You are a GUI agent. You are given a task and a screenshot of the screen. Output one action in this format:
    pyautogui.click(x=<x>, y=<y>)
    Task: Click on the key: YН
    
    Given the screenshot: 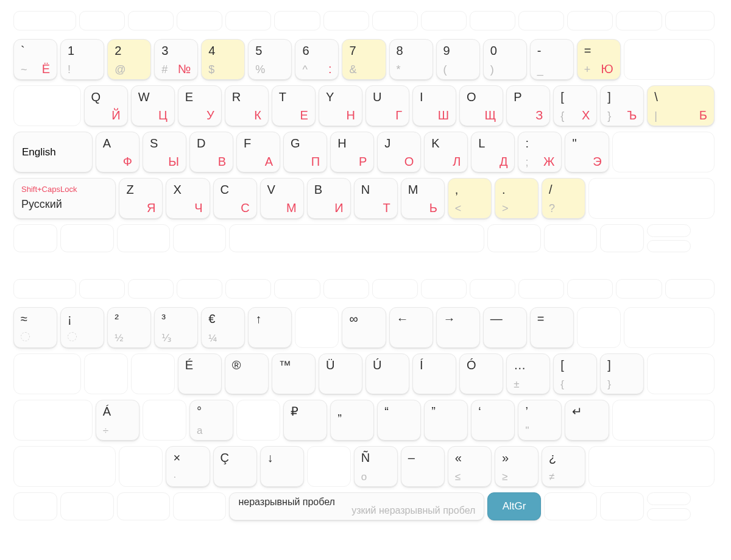 What is the action you would take?
    pyautogui.click(x=341, y=106)
    